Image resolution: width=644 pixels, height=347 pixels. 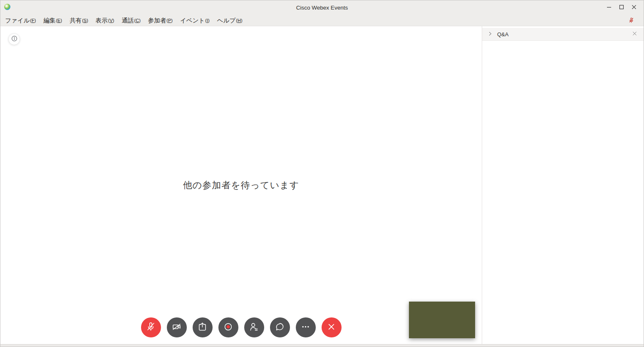 I want to click on qa-panel-header: Q&A, so click(x=563, y=34).